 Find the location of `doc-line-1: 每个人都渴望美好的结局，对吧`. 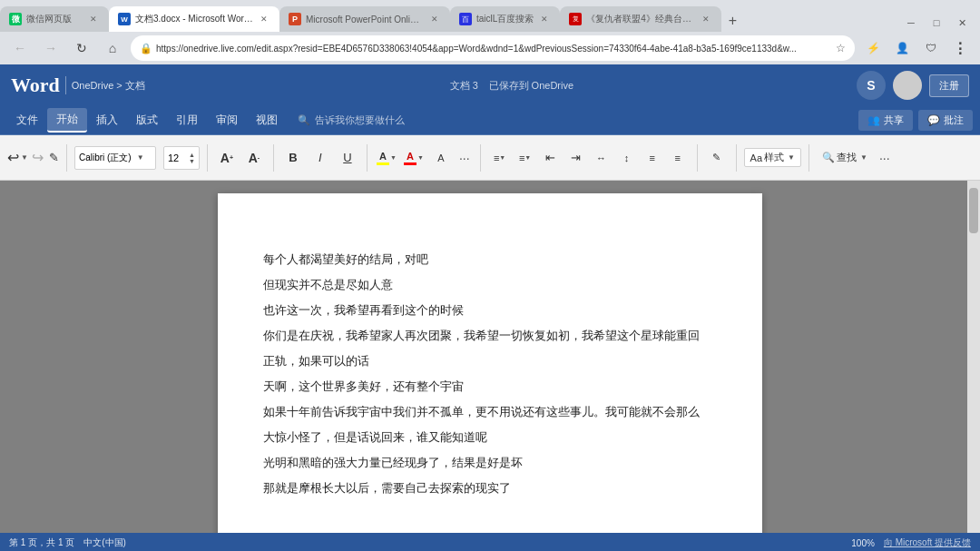

doc-line-1: 每个人都渴望美好的结局，对吧 is located at coordinates (490, 260).